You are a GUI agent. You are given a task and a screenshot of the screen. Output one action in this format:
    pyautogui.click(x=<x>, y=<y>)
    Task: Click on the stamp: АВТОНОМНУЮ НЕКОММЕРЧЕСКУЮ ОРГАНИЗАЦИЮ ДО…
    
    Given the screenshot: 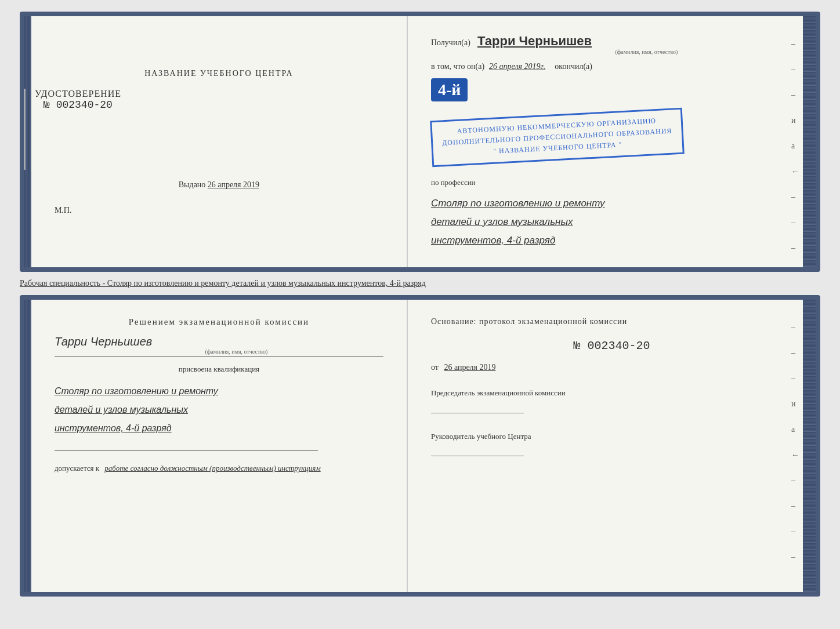 What is the action you would take?
    pyautogui.click(x=557, y=137)
    